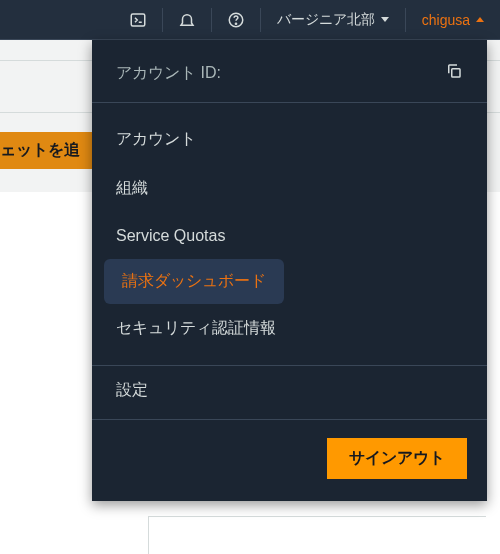 The width and height of the screenshot is (500, 554). Describe the element at coordinates (290, 72) in the screenshot. I see `account-header: アカウント ID:` at that location.